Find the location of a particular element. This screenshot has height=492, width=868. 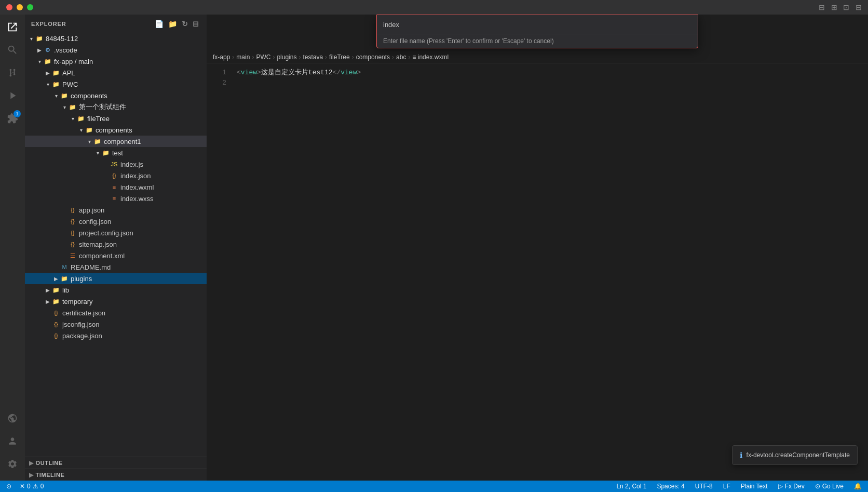

maximize-button is located at coordinates (30, 7).